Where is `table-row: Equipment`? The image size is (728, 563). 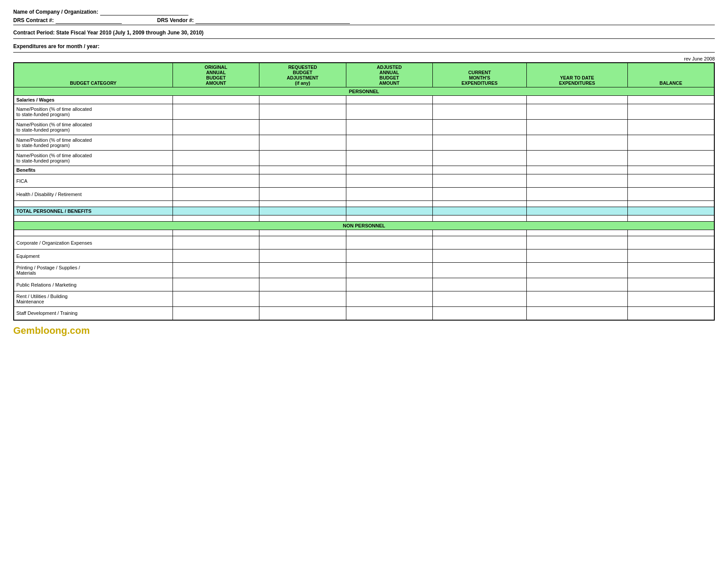 table-row: Equipment is located at coordinates (364, 256).